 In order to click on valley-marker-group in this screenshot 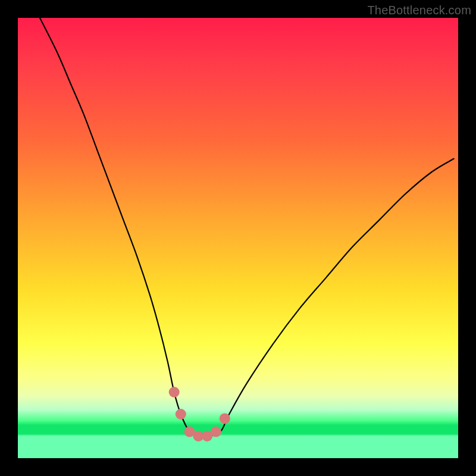, I will do `click(200, 414)`.